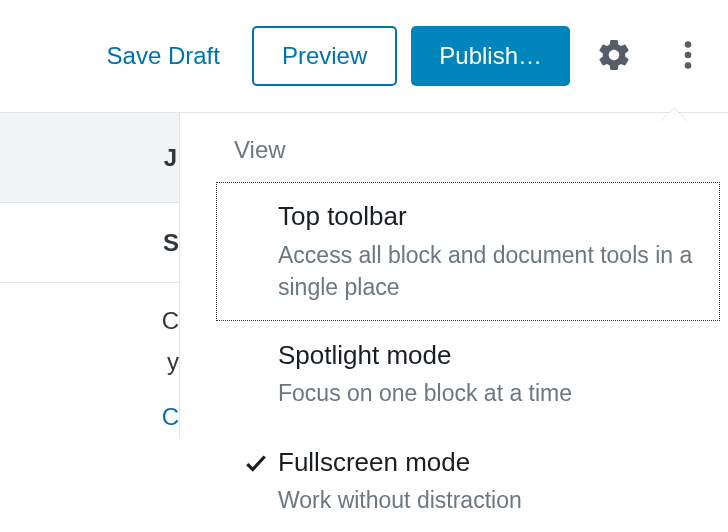 This screenshot has width=728, height=532. I want to click on bg-text-line: y, so click(173, 362).